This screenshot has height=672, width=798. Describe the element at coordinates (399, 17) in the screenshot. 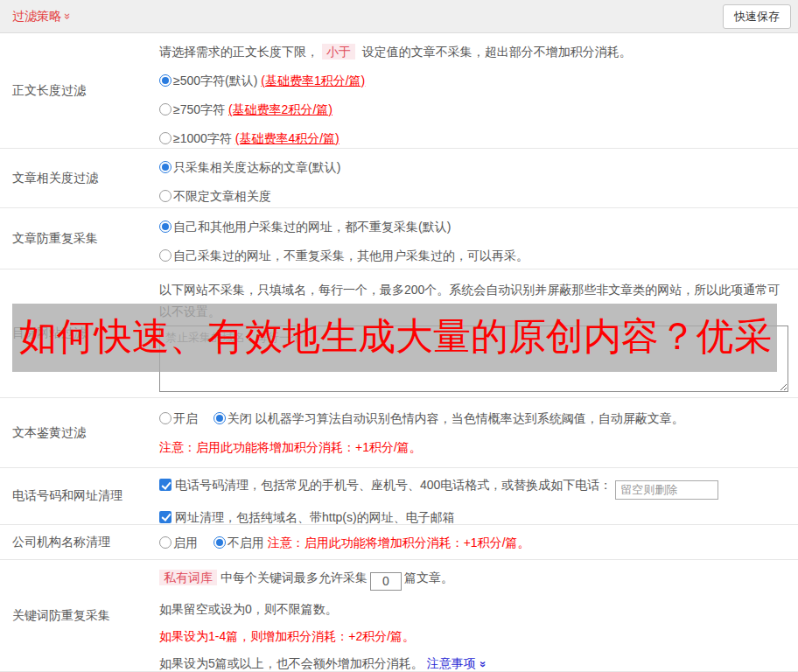

I see `header-bar: 过滤策略» 快速保存` at that location.